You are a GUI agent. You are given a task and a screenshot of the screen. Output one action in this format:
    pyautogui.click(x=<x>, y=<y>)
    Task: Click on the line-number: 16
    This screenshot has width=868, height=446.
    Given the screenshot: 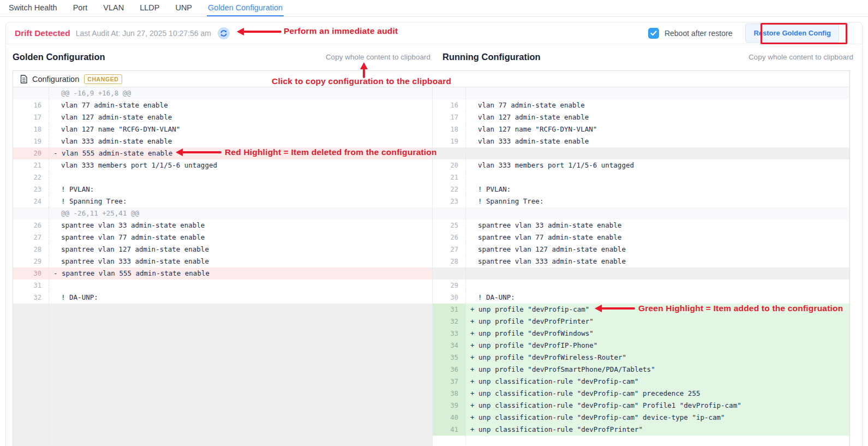 What is the action you would take?
    pyautogui.click(x=449, y=105)
    